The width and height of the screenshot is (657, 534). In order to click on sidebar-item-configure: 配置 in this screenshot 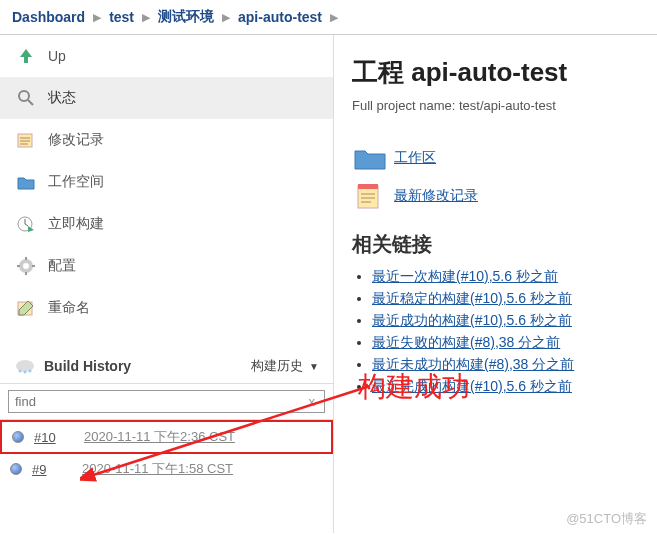, I will do `click(166, 266)`.